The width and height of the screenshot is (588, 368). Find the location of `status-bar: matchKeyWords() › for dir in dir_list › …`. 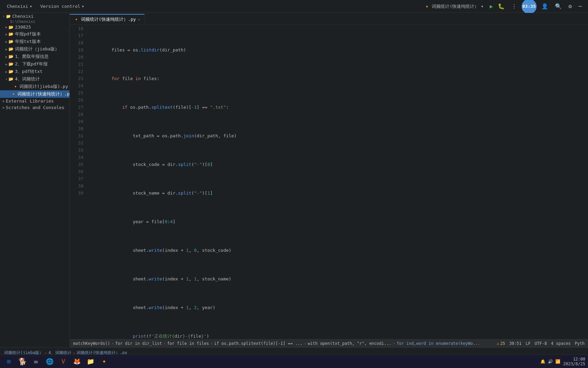

status-bar: matchKeyWords() › for dir in dir_list › … is located at coordinates (329, 343).